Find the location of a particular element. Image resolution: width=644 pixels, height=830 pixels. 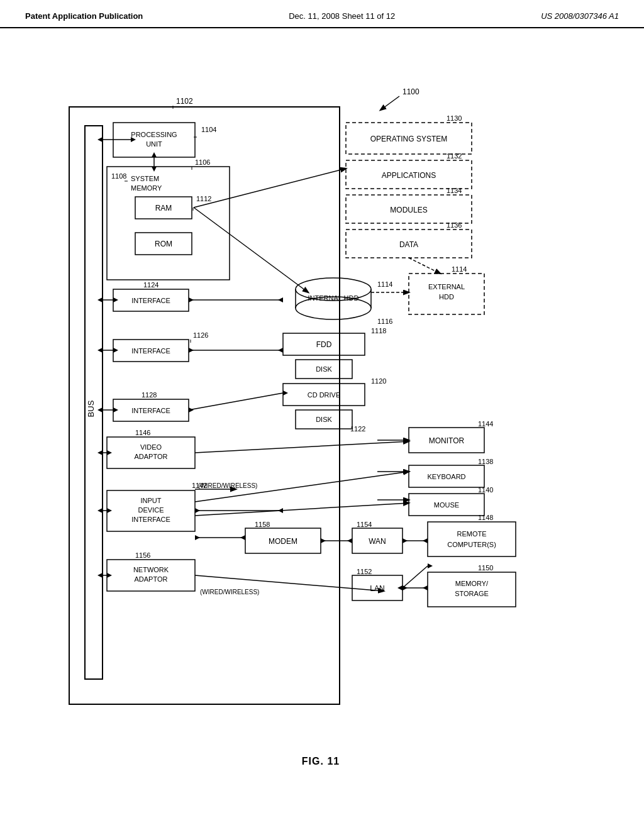

ram-label: RAM is located at coordinates (164, 208).